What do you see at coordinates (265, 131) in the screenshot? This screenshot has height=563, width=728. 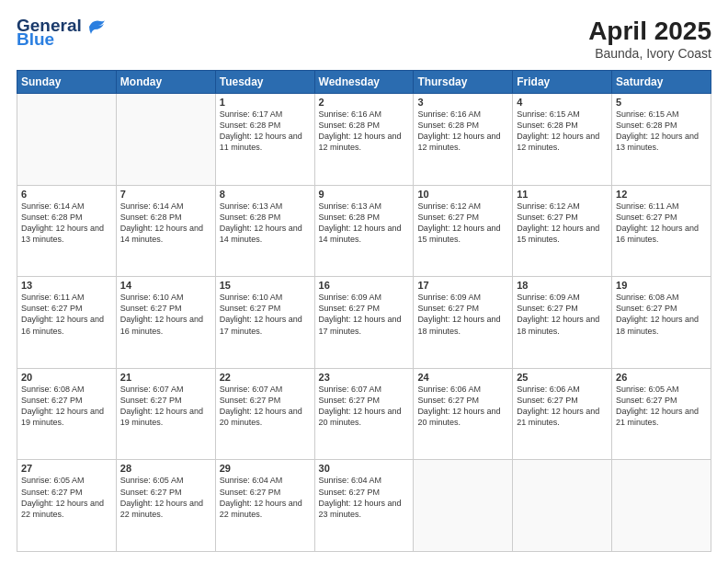 I see `day-info: Sunrise: 6:17 AM Sunset: 6:28 PM Dayligh…` at bounding box center [265, 131].